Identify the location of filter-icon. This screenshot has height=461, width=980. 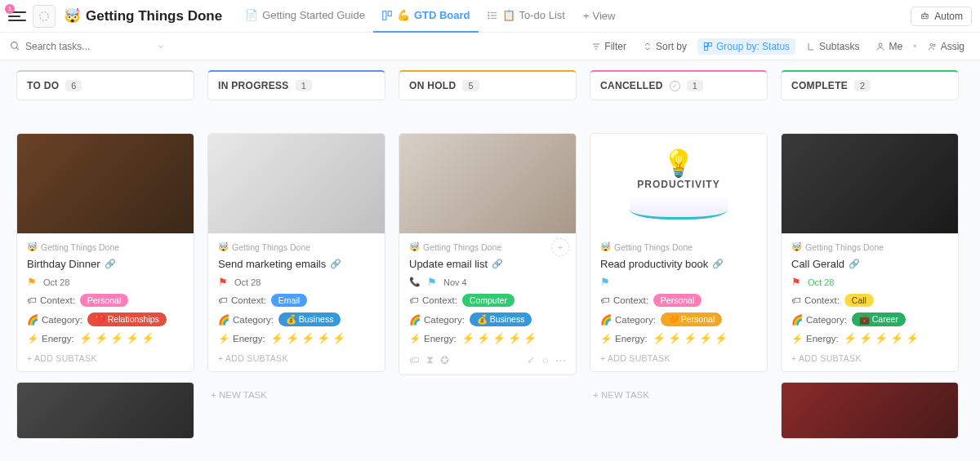
(596, 47).